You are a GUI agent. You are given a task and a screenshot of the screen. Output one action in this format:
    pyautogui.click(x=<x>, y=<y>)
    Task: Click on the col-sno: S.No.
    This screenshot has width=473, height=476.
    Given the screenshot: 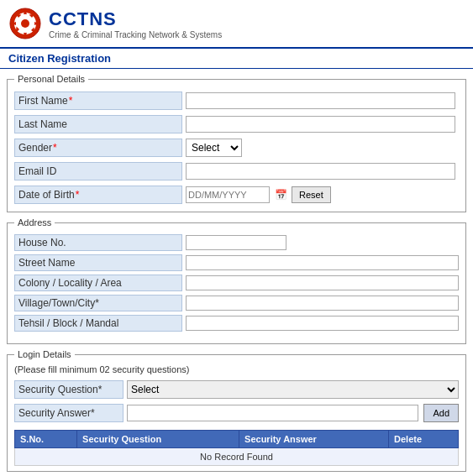 What is the action you would take?
    pyautogui.click(x=46, y=440)
    